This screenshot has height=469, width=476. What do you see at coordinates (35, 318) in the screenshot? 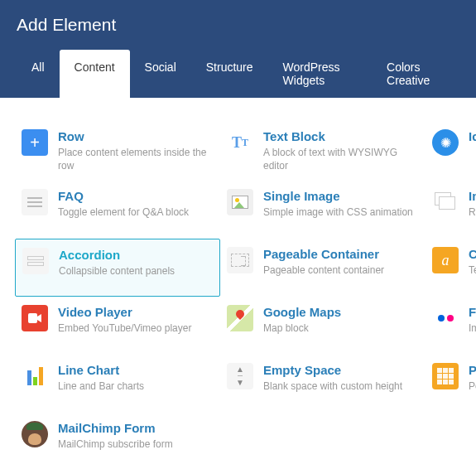
I see `video-icon` at bounding box center [35, 318].